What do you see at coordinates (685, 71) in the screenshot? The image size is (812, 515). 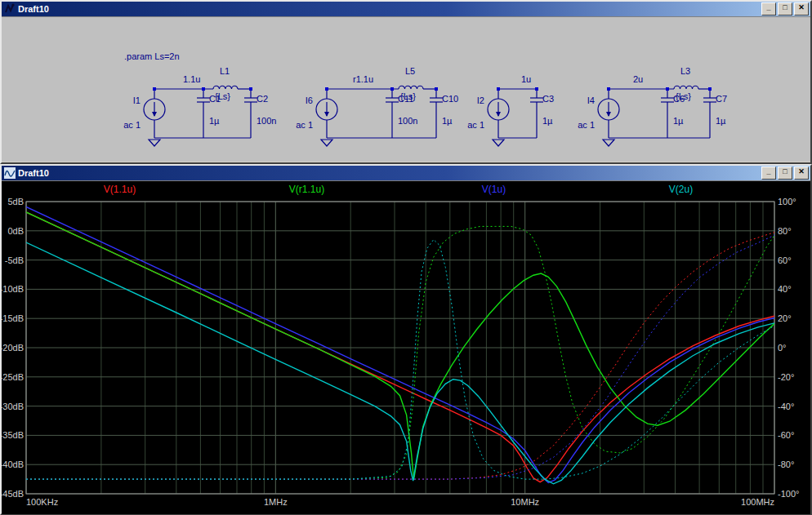 I see `svg-text: L3` at bounding box center [685, 71].